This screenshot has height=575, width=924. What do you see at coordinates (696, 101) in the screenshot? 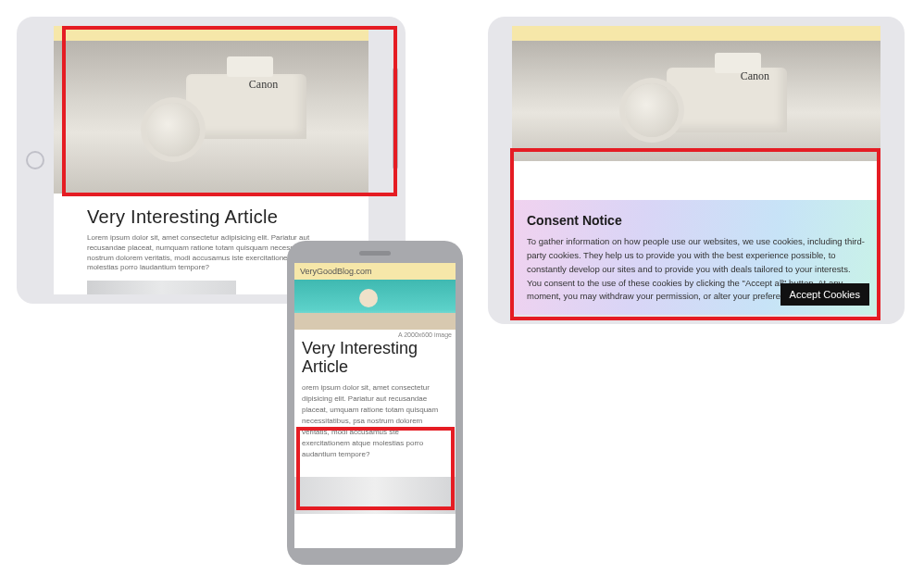
I see `hero-image-camera: Canon` at bounding box center [696, 101].